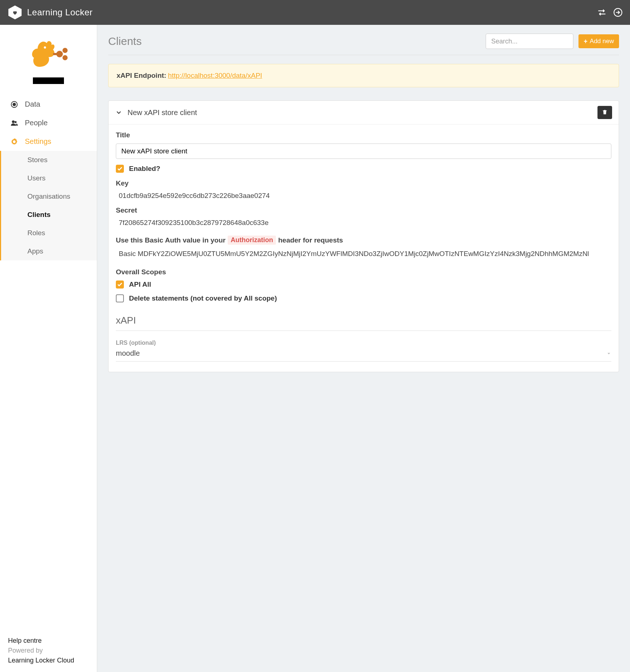  I want to click on page-header: Clients + Add new, so click(364, 41).